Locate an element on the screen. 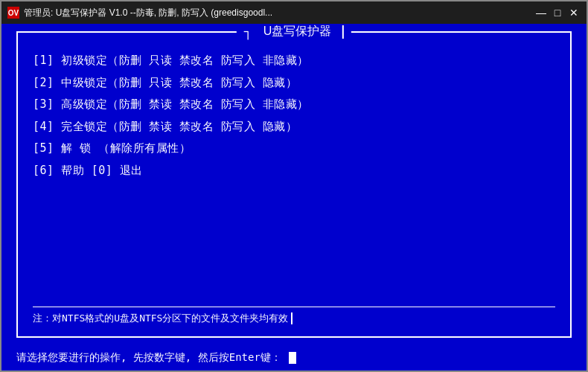 This screenshot has width=588, height=372. window-title: 管理员: U盘写保护器 V1.0 --防毒, 防删, 防写入 (greedisg… is located at coordinates (279, 13).